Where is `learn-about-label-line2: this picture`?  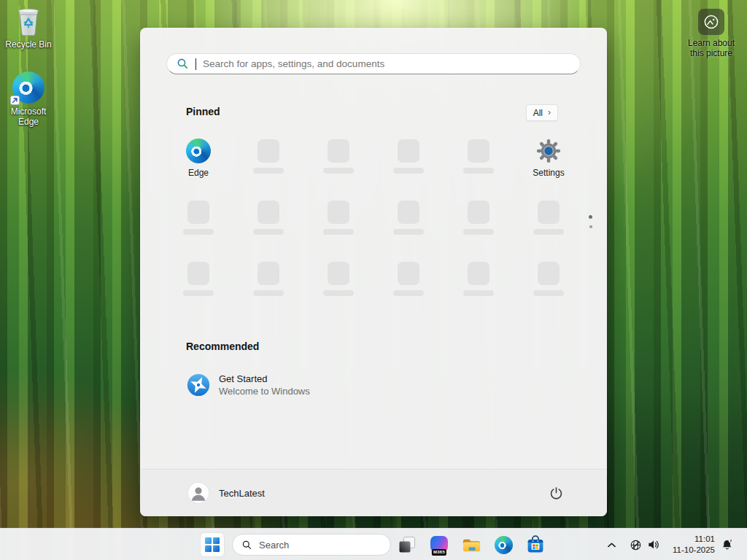
learn-about-label-line2: this picture is located at coordinates (711, 53).